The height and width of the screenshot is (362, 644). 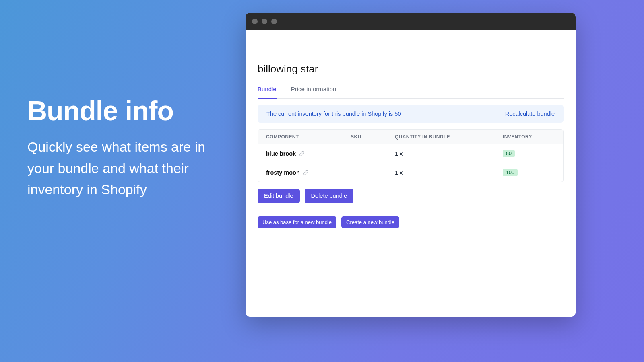 What do you see at coordinates (334, 114) in the screenshot?
I see `inventory-banner-text: The current inventory for this bundle in…` at bounding box center [334, 114].